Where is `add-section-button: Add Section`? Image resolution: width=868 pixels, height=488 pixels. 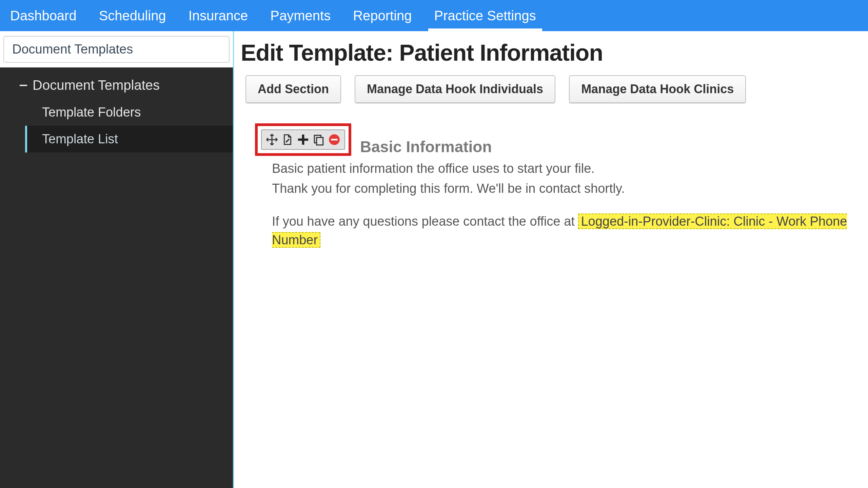
add-section-button: Add Section is located at coordinates (293, 89).